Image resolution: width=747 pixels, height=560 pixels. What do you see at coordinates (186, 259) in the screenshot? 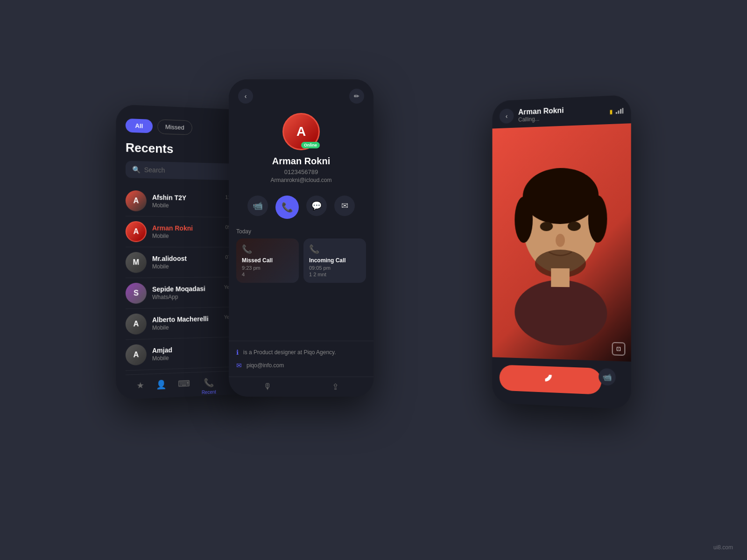
I see `contact-name: Mr.alidoost` at bounding box center [186, 259].